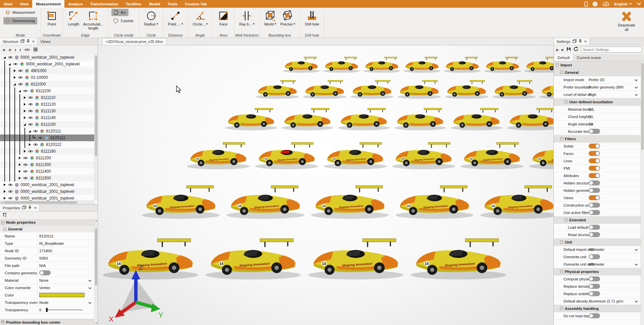 The width and height of the screenshot is (644, 325). I want to click on settings-section-extended: −Extended, so click(597, 220).